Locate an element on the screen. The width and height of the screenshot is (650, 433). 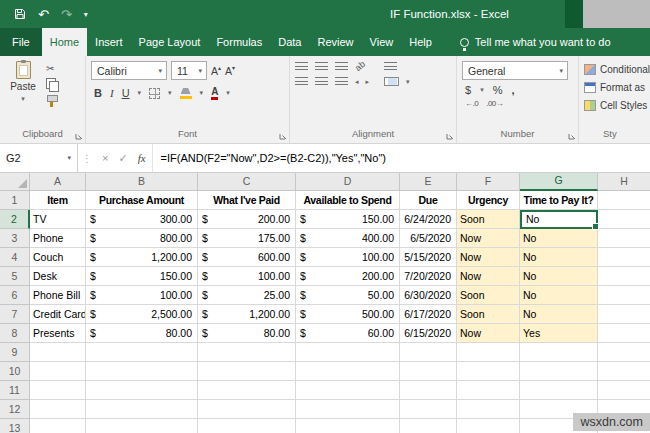
select-all-corner is located at coordinates (15, 182).